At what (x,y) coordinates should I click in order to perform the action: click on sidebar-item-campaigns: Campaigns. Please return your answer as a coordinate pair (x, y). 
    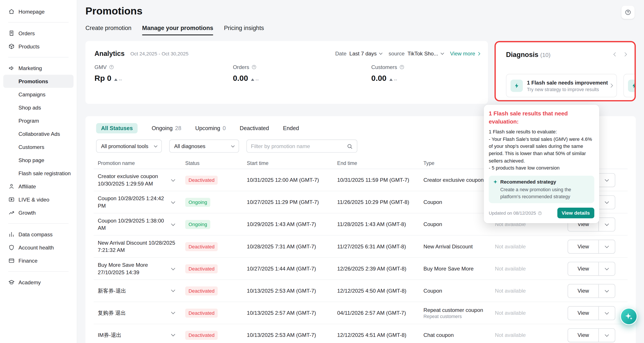
    Looking at the image, I should click on (38, 94).